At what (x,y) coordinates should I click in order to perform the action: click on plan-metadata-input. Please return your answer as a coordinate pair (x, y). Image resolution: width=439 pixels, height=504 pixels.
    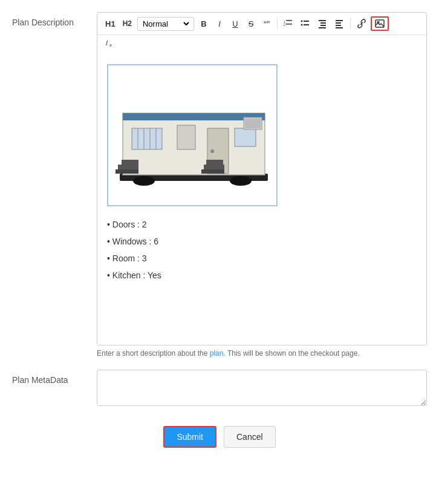
    Looking at the image, I should click on (262, 388).